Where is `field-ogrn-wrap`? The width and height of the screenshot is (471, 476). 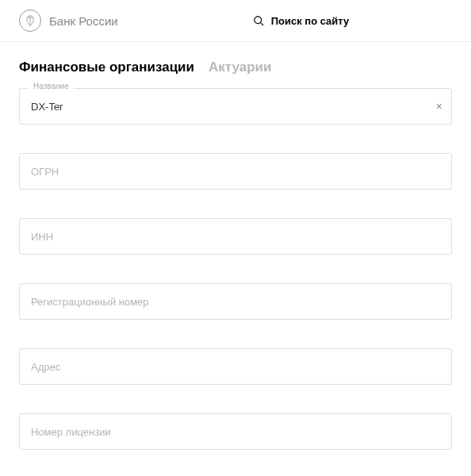
field-ogrn-wrap is located at coordinates (236, 171).